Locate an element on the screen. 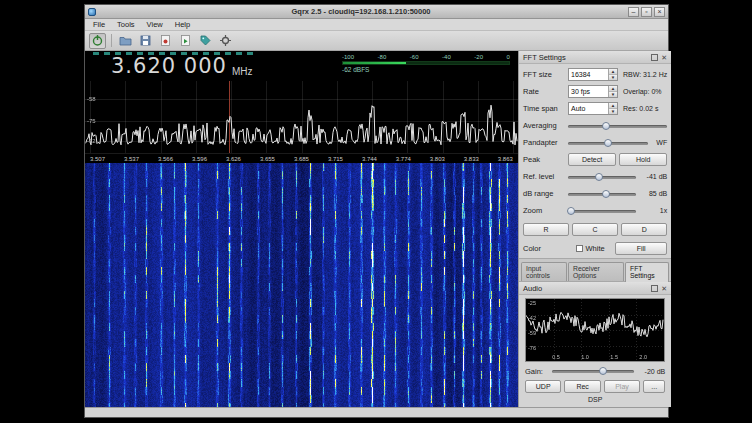 The width and height of the screenshot is (752, 423). menu-file: File is located at coordinates (99, 24).